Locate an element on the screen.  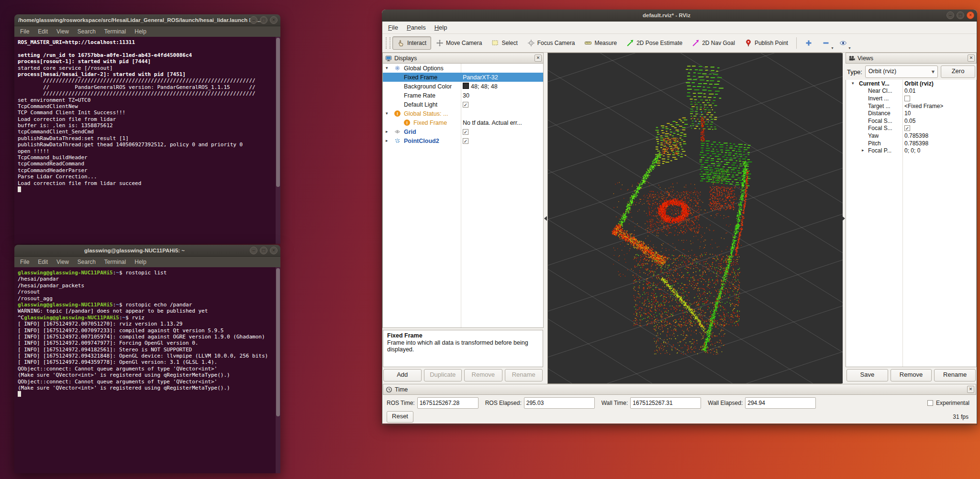
titlebar: glasswing@glasswing-NUC11PAHi5: ~ – □ × is located at coordinates (147, 250).